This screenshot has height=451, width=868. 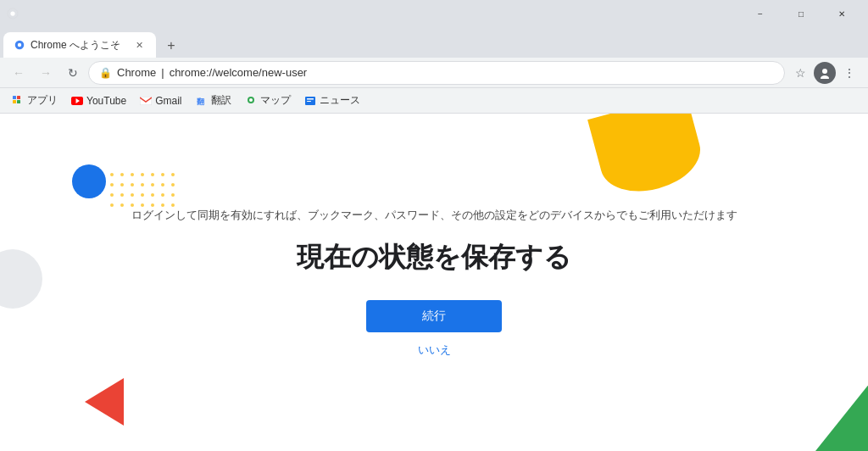 What do you see at coordinates (825, 73) in the screenshot?
I see `toolbar-right: ☆ ⋮` at bounding box center [825, 73].